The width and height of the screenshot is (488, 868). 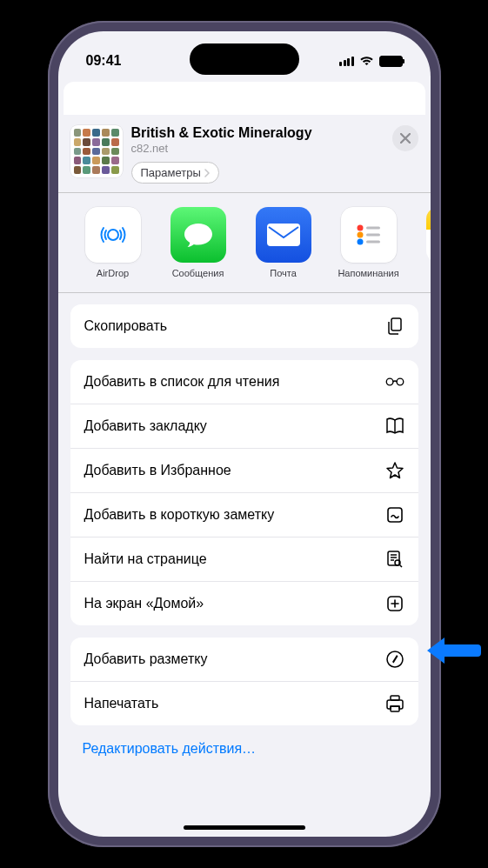 What do you see at coordinates (395, 559) in the screenshot?
I see `findpage-icon` at bounding box center [395, 559].